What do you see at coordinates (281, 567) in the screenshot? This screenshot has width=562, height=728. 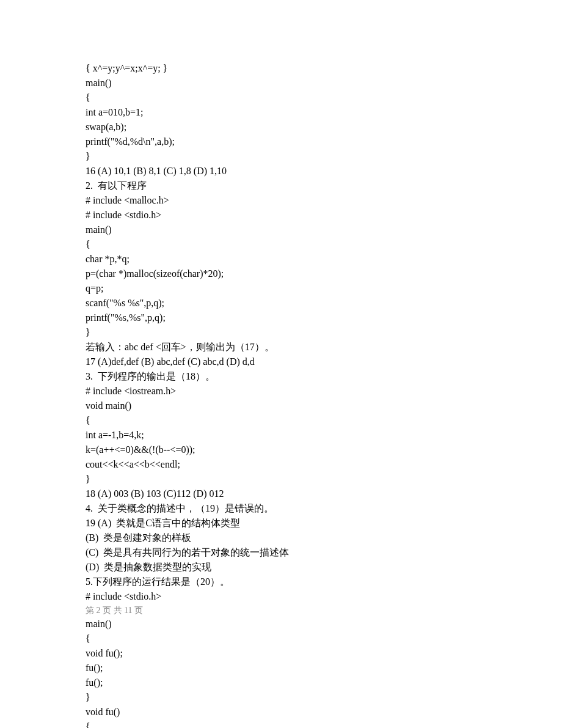 I see `text-line: (D) 类是抽象数据类型的实现` at bounding box center [281, 567].